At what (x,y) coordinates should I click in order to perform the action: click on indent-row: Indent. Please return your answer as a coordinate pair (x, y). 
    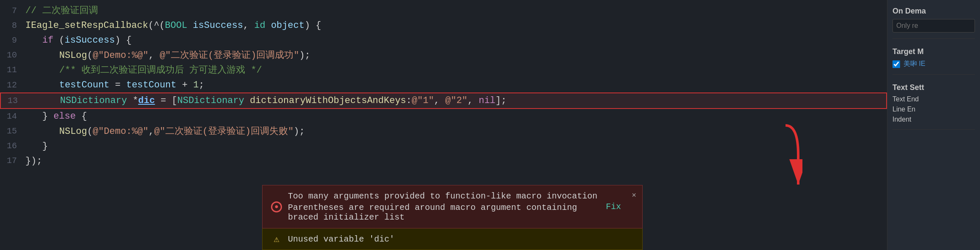
    Looking at the image, I should click on (933, 120).